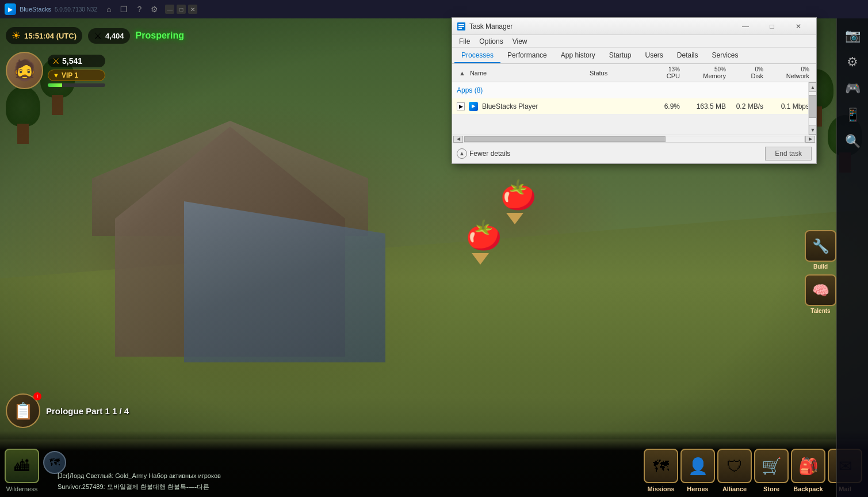 The image size is (868, 497). Describe the element at coordinates (661, 466) in the screenshot. I see `missions-icon: 🗺` at that location.